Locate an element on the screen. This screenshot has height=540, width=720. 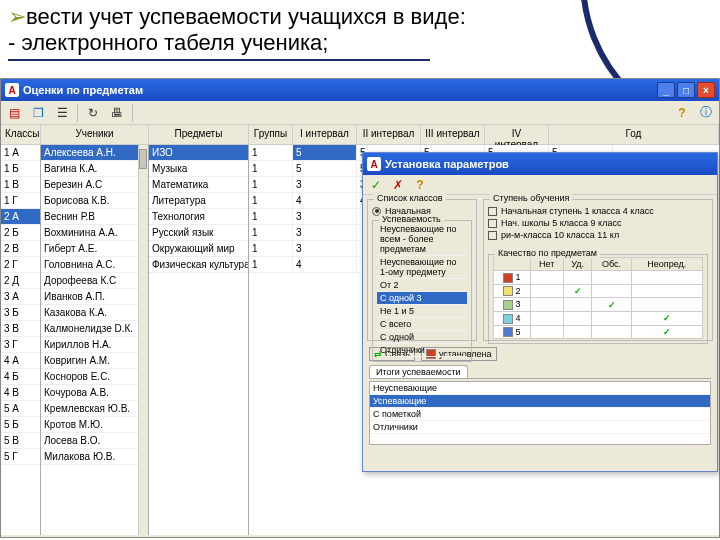
footer-list: НеуспевающиеУспевающиеС пометкойОтличник… is located at coordinates (540, 413).